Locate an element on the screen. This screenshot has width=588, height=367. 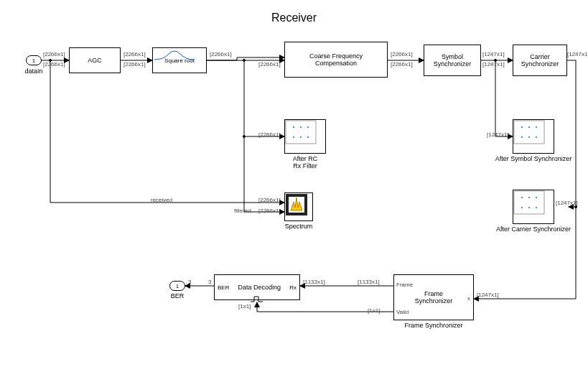
trigger-icon is located at coordinates (257, 299).